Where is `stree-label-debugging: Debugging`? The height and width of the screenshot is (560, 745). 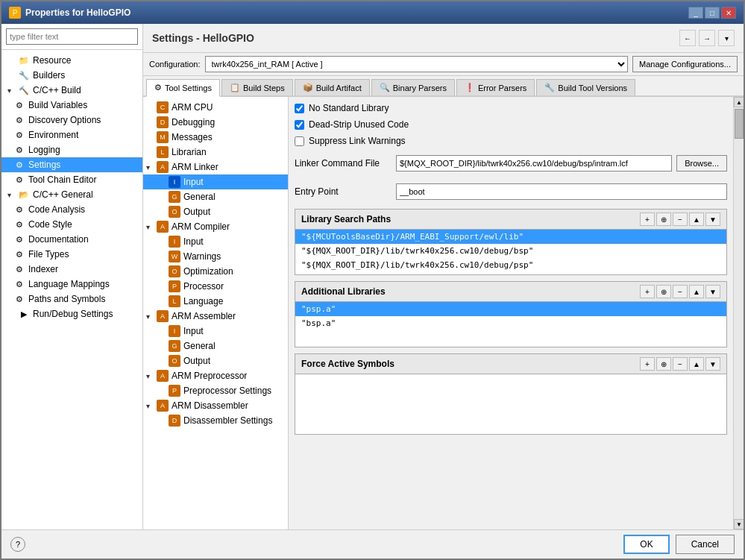
stree-label-debugging: Debugging is located at coordinates (193, 122).